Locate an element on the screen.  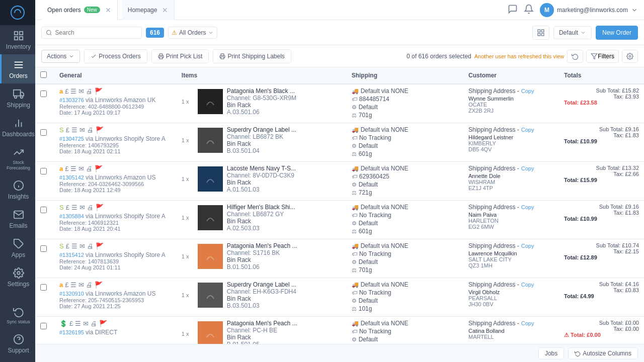
print-pick-list-button: Print Pick List is located at coordinates (180, 56).